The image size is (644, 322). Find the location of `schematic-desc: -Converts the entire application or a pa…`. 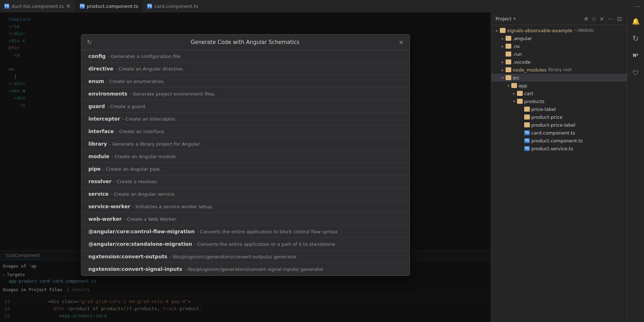

schematic-desc: -Converts the entire application or a pa… is located at coordinates (265, 244).